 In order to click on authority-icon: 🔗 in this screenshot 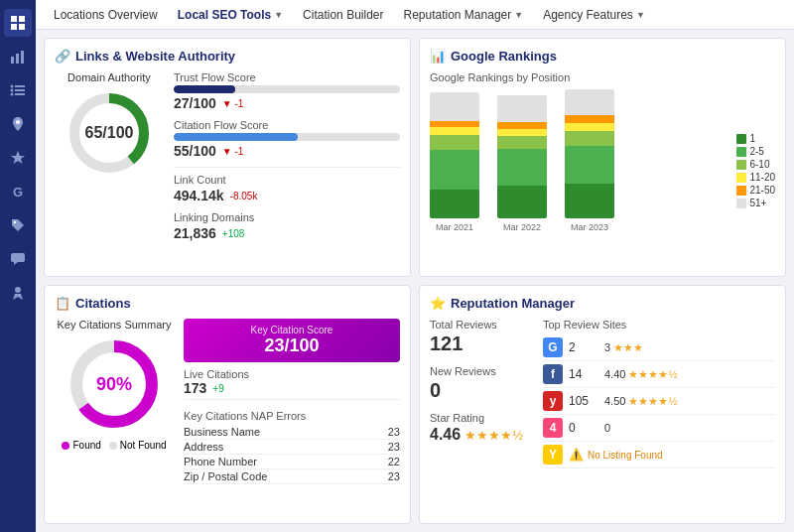, I will do `click(63, 56)`.